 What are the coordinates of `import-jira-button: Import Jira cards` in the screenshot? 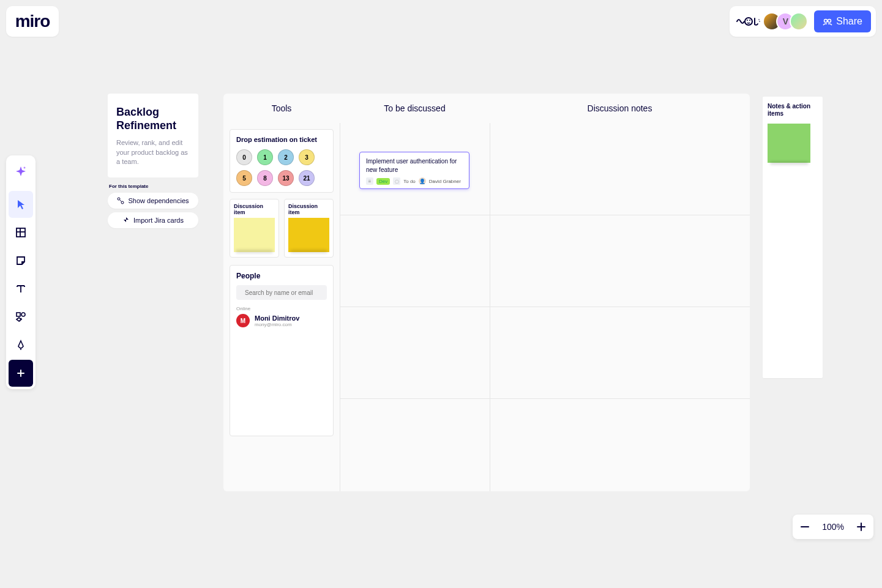 It's located at (153, 220).